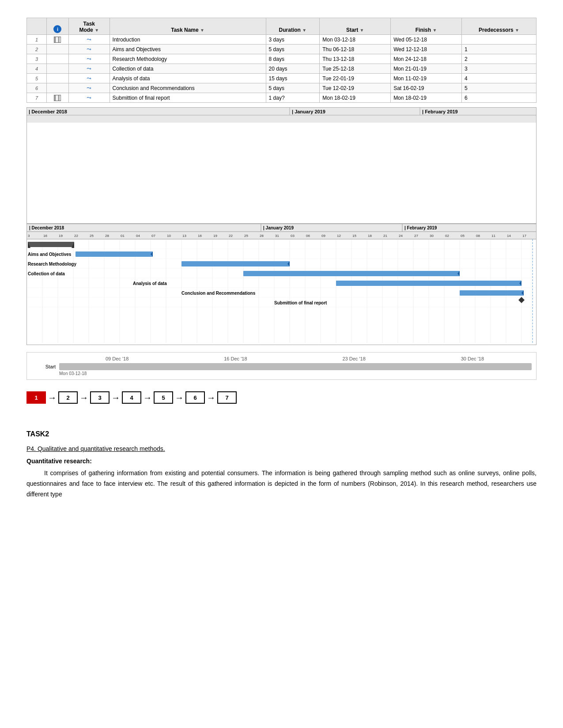 The width and height of the screenshot is (563, 728). I want to click on gantt-table-section: i TaskMode ▼ Task Name ▼ Duration ▼ Star…, so click(282, 60).